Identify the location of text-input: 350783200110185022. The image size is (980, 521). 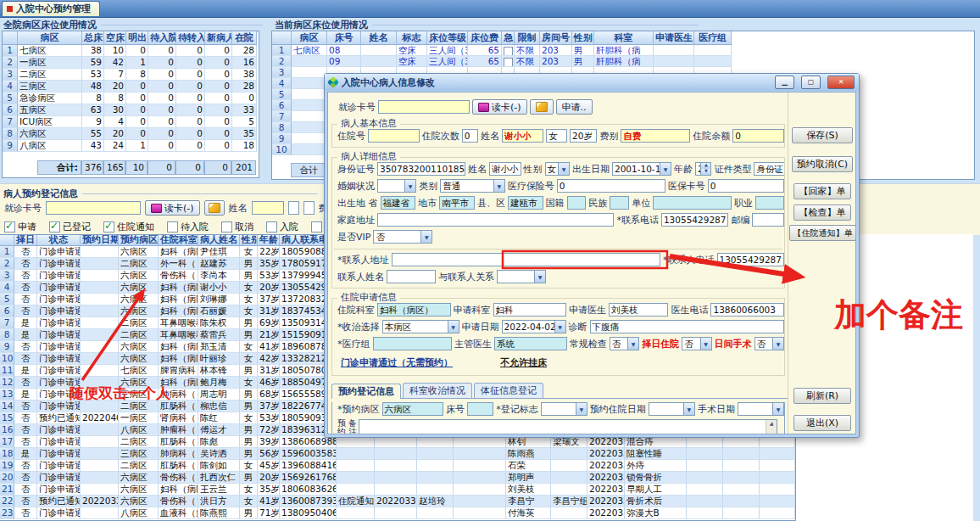
(421, 169).